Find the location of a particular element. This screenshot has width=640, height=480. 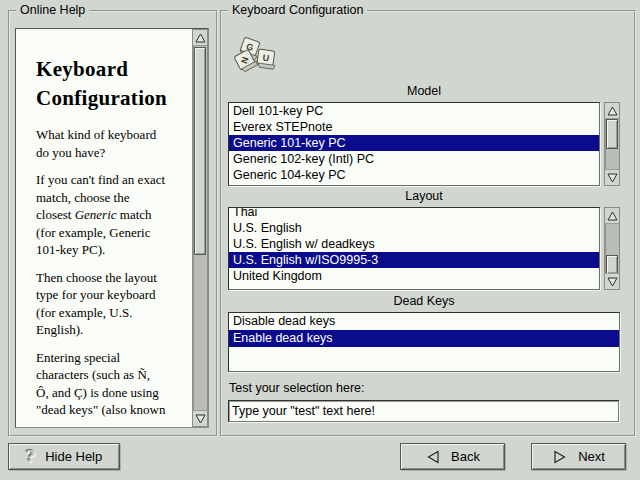

layout-scrollbar is located at coordinates (612, 248).